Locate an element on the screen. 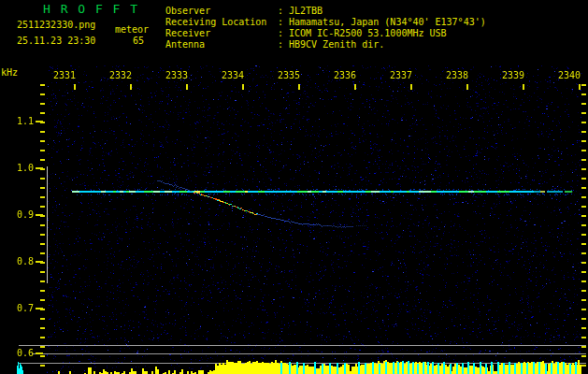  time-axis-label: 2332 is located at coordinates (121, 75).